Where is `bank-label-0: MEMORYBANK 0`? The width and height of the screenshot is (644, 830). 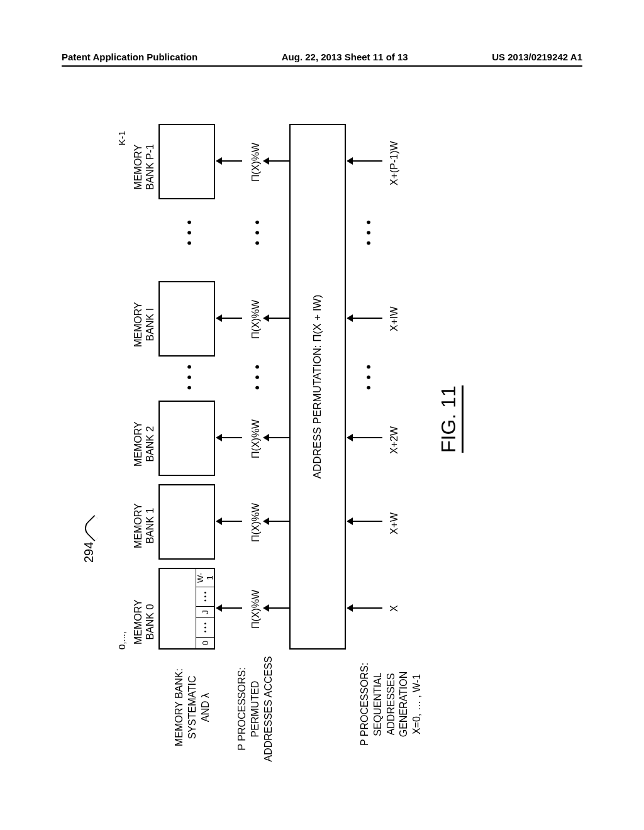
bank-label-0: MEMORYBANK 0 is located at coordinates (144, 622).